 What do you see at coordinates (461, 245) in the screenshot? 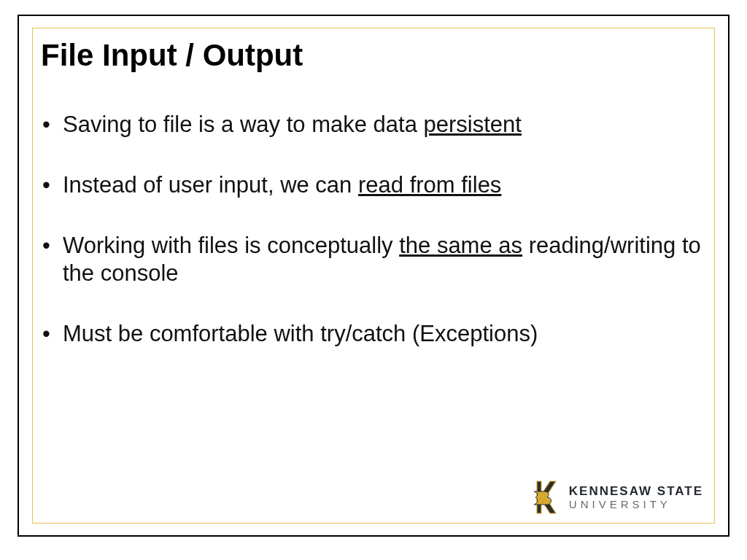
I see `bullet-text-underline: the same as` at bounding box center [461, 245].